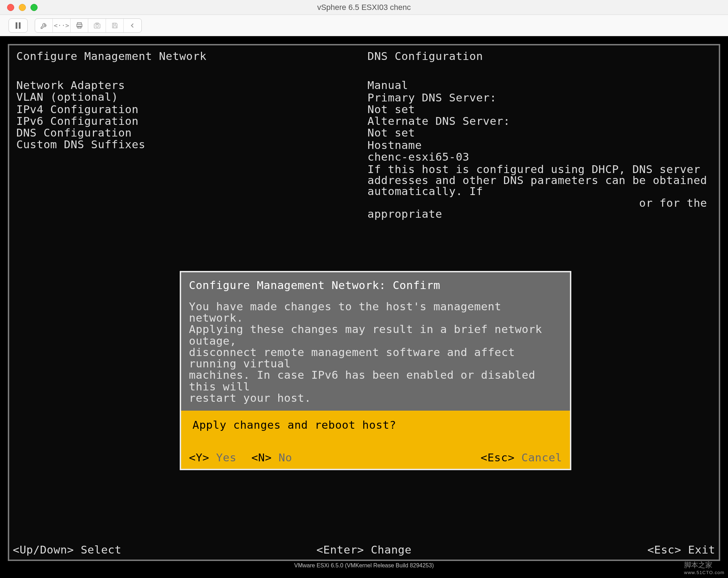  I want to click on primary-dns-label: Primary DNS Server:, so click(539, 98).